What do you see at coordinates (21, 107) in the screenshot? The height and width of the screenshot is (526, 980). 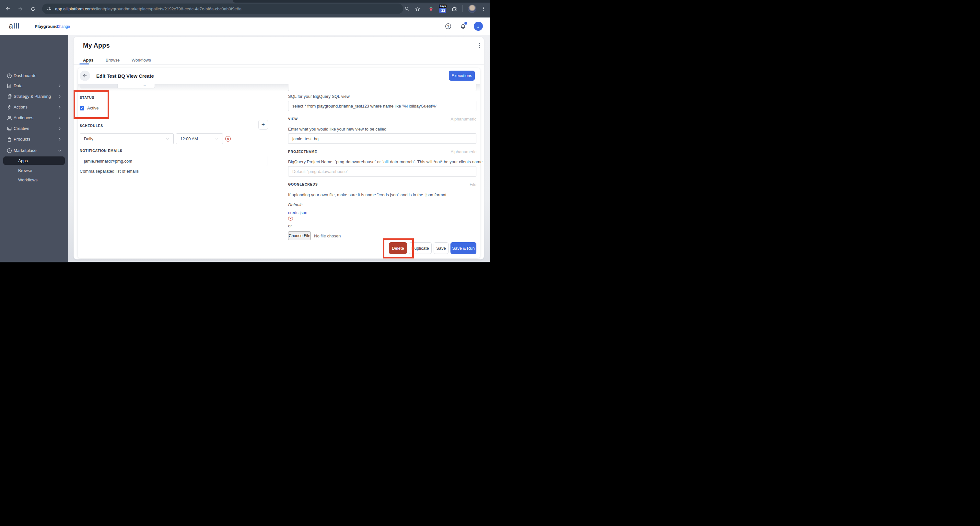 I see `sidebar-item-label: Actions` at bounding box center [21, 107].